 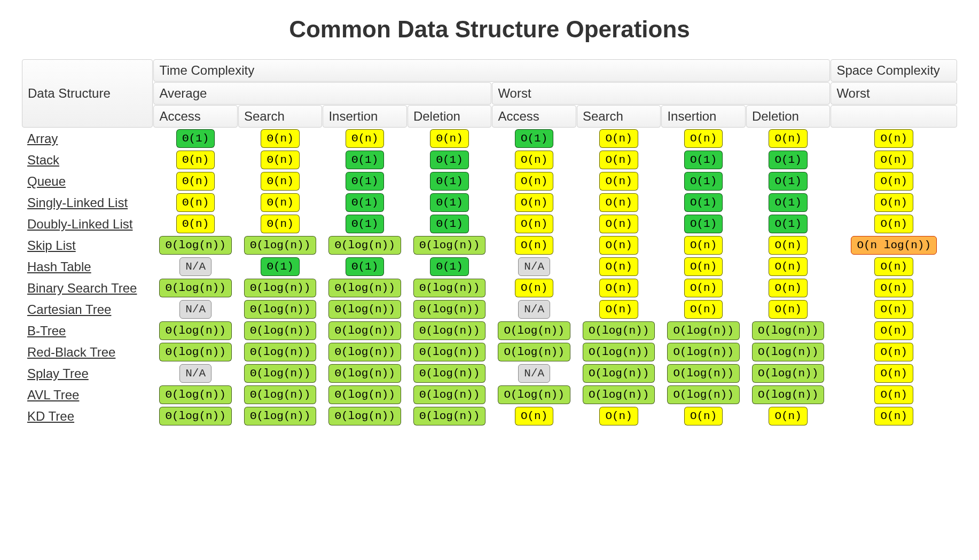 I want to click on table-row: KD TreeΘ(log(n))Θ(log(n))Θ(log(n))Θ(log(…, so click(x=489, y=416).